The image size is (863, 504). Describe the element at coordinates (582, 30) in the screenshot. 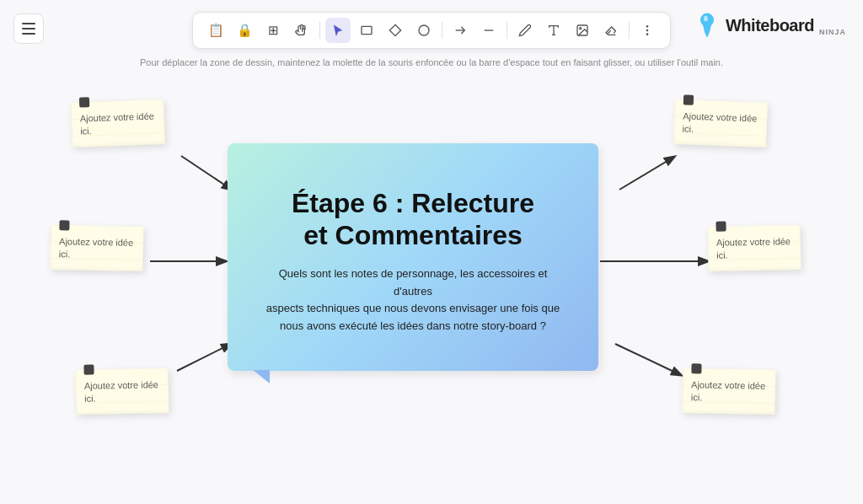

I see `image-tool` at that location.